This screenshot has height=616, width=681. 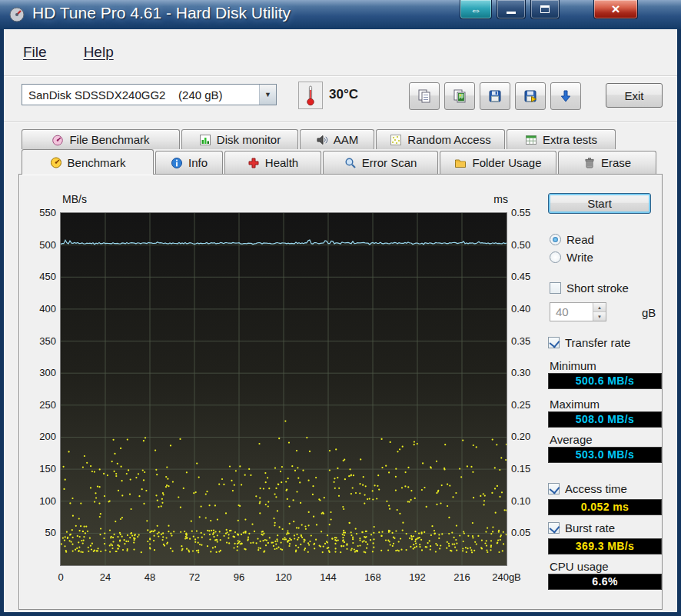 I want to click on save-text-button, so click(x=495, y=96).